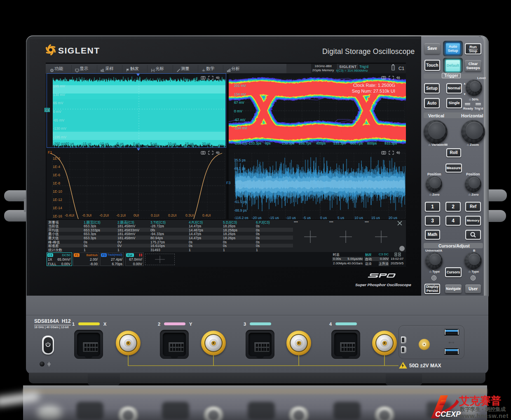 This screenshot has height=420, width=511. What do you see at coordinates (383, 285) in the screenshot?
I see `svg-text: Super Phosphor Oscilloscope` at bounding box center [383, 285].